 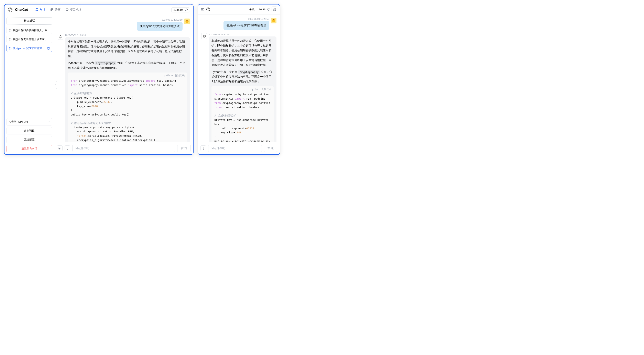 What do you see at coordinates (74, 10) in the screenshot?
I see `nav-tab-repo: 项目地址` at bounding box center [74, 10].